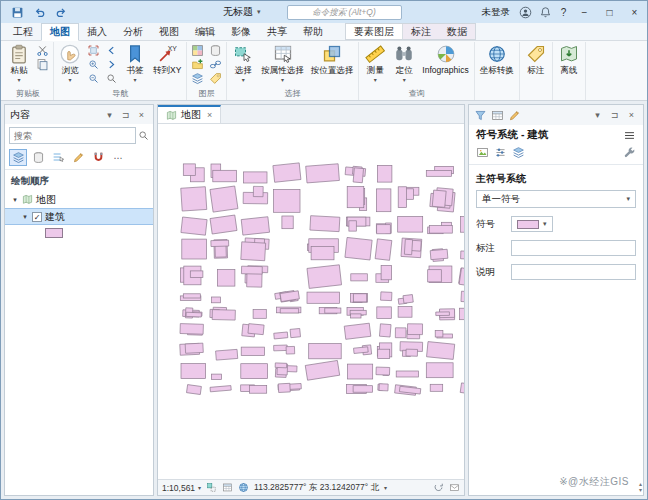 The width and height of the screenshot is (648, 500). I want to click on tab-imagery: 影像, so click(241, 32).